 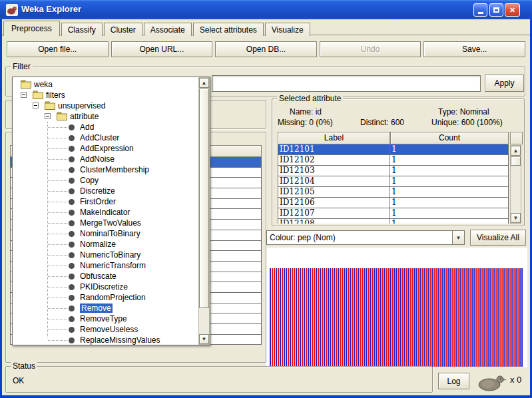 I want to click on tree-node-copy: Copy, so click(x=106, y=180).